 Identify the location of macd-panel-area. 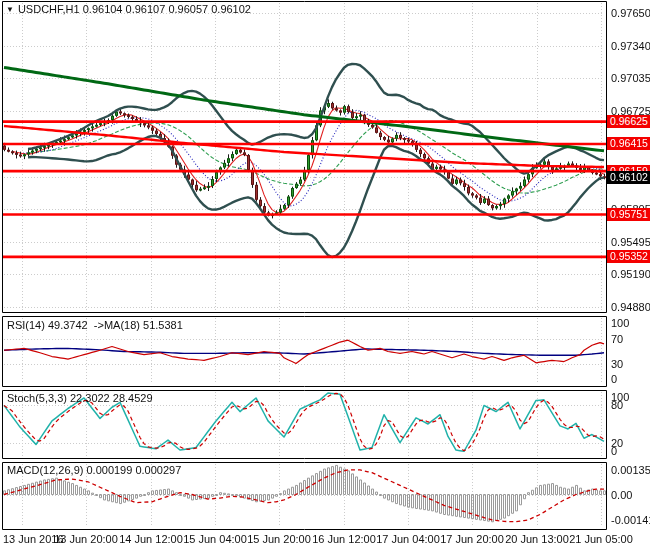
(304, 496).